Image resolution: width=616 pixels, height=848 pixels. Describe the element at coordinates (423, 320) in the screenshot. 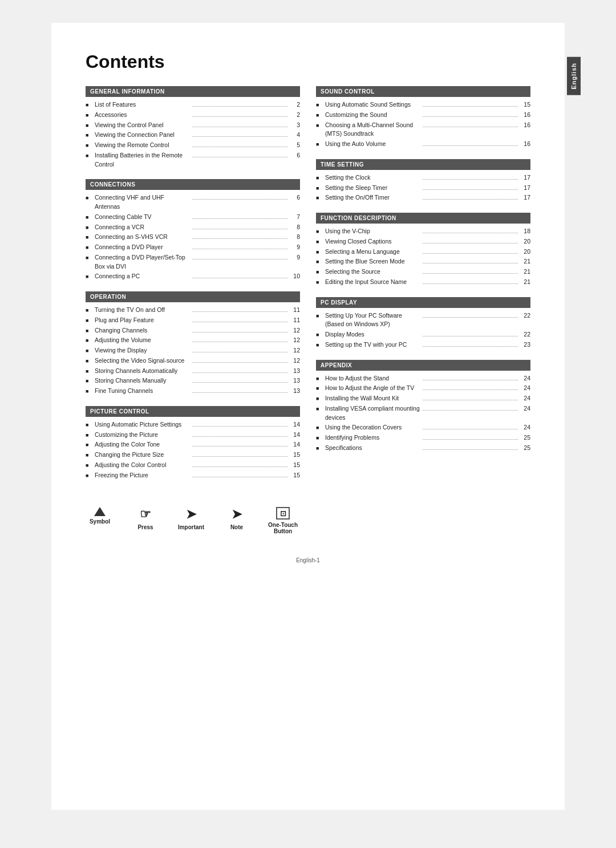

I see `toc-item: ■Setting Up Your PC Software (Based on W…` at that location.